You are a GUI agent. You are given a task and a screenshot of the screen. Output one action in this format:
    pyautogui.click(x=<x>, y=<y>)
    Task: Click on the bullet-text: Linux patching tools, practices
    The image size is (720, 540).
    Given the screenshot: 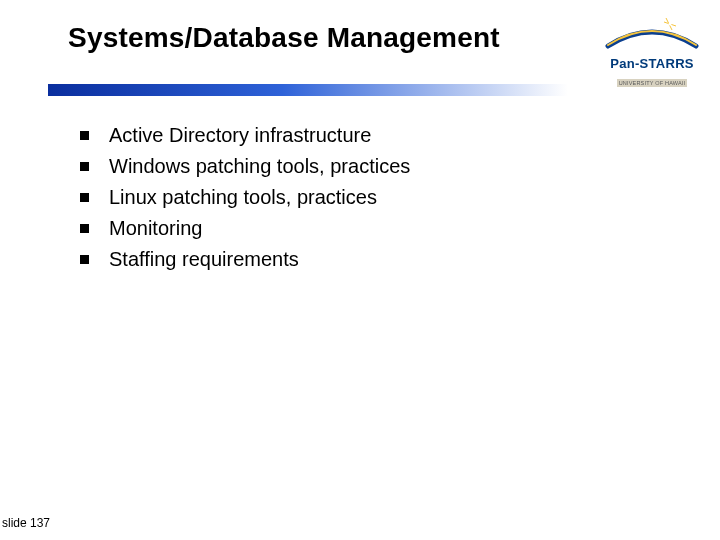 What is the action you would take?
    pyautogui.click(x=243, y=198)
    